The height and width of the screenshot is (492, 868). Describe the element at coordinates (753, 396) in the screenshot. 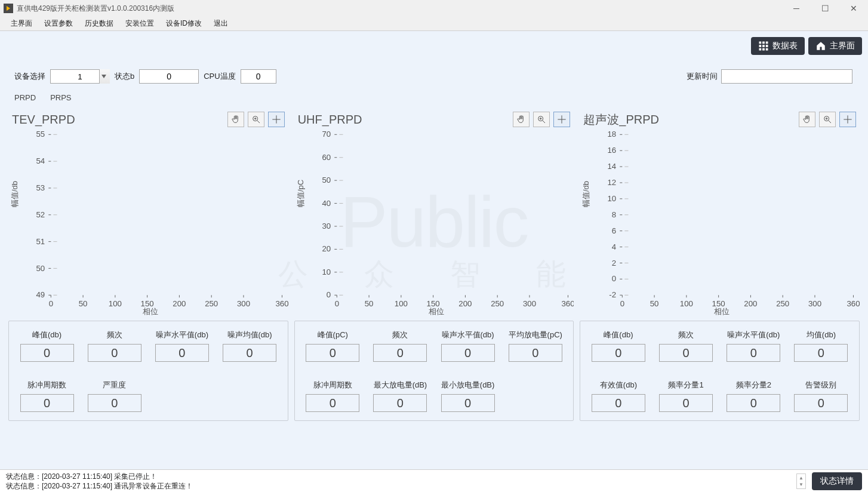

I see `metric-2-6: 频率分量2 0` at that location.